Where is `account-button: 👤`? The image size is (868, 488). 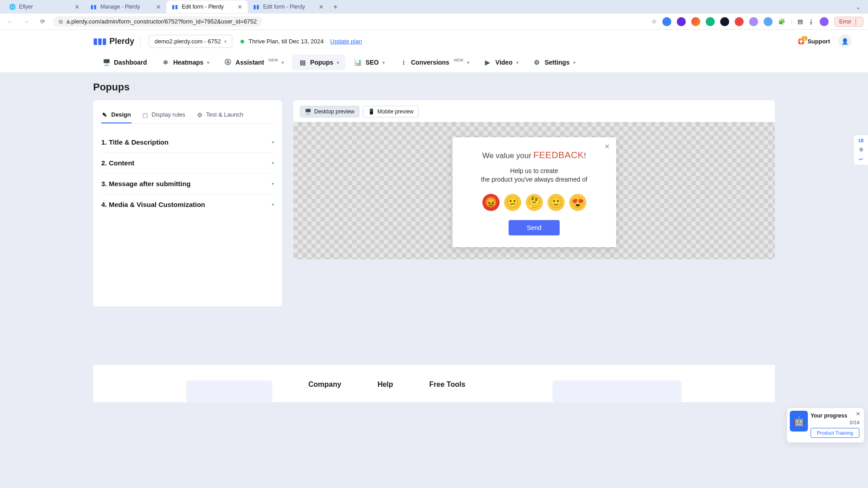 account-button: 👤 is located at coordinates (845, 41).